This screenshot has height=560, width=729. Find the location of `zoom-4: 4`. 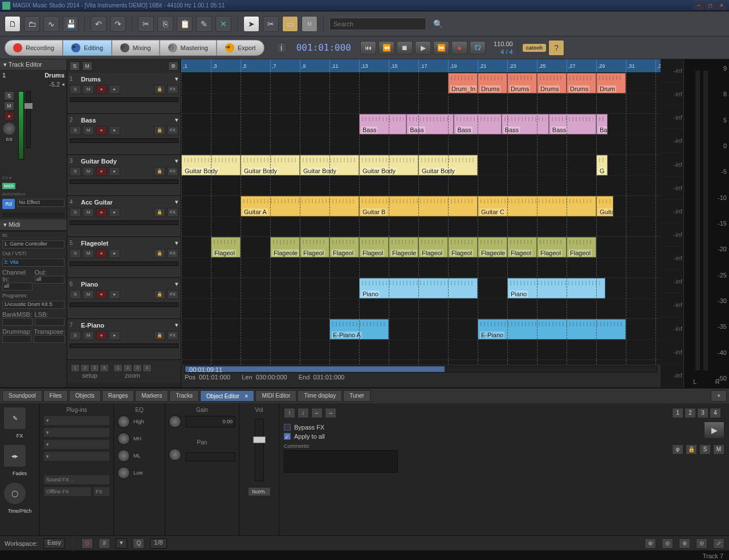

zoom-4: 4 is located at coordinates (147, 368).